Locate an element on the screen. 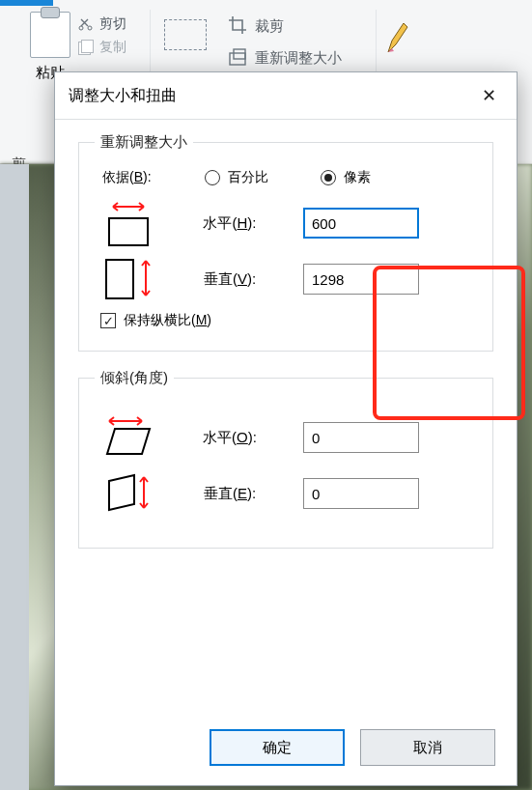 The height and width of the screenshot is (790, 532). canvas-edge is located at coordinates (14, 477).